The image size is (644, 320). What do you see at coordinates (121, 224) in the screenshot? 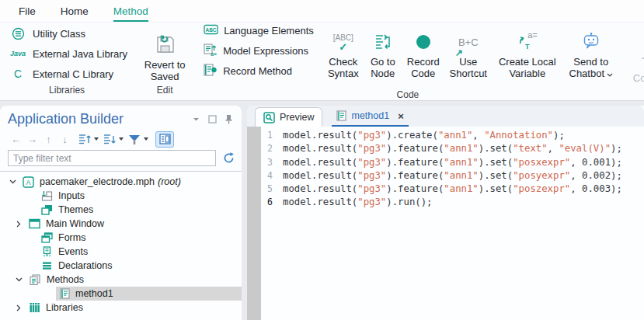
I see `tree-row-main-window: Main Window` at bounding box center [121, 224].